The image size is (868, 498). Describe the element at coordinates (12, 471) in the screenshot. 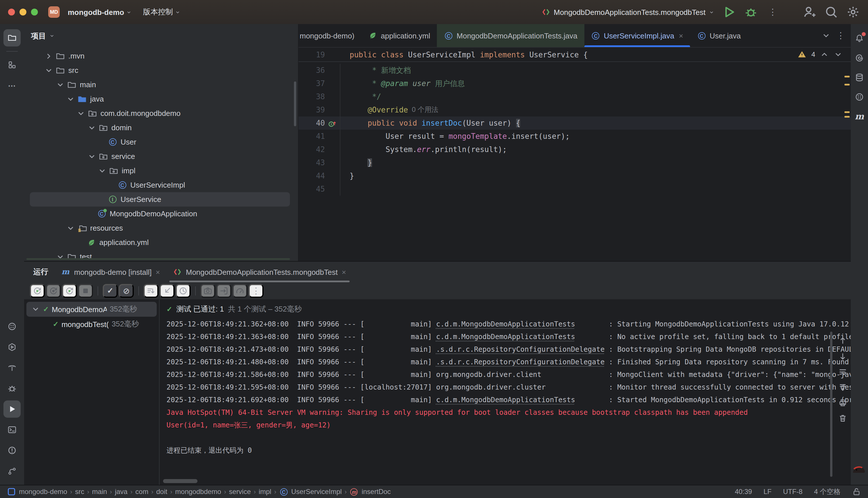

I see `sidebar-item-vcs` at that location.